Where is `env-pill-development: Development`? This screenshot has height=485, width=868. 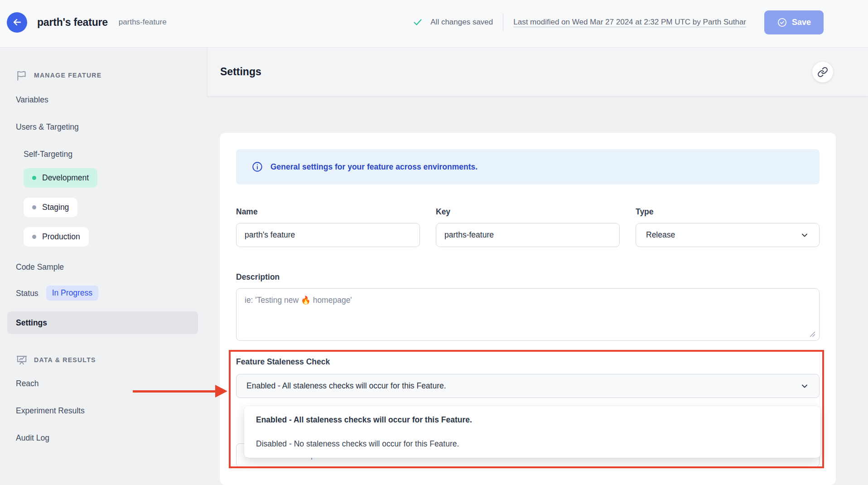
env-pill-development: Development is located at coordinates (61, 178).